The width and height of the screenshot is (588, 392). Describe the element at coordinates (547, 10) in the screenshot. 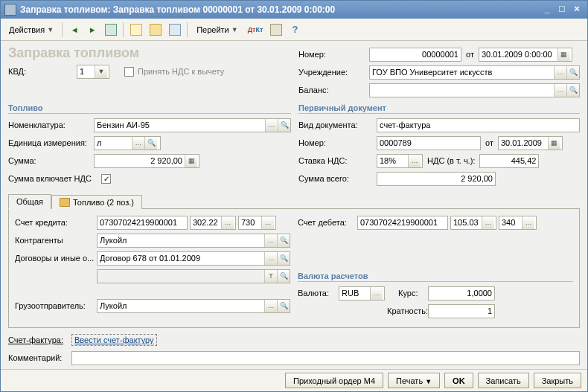

I see `minimize-button: _` at that location.